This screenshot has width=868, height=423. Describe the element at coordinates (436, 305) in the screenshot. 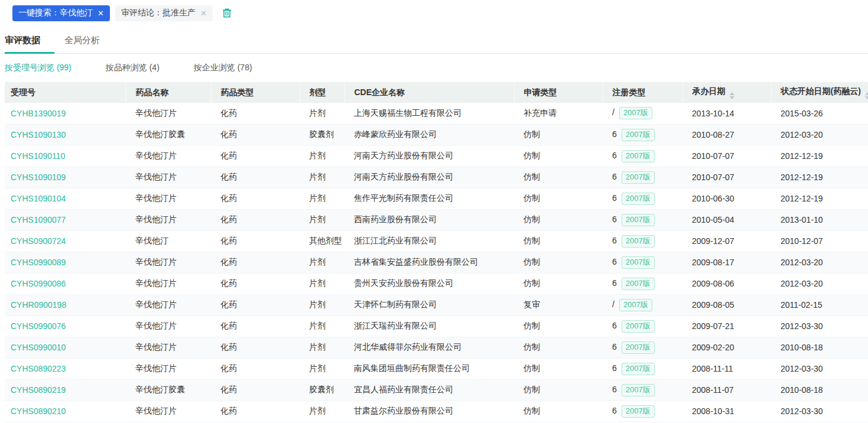

I see `table-row: CYHR0900198 辛伐他汀片 化药 片剂 天津怀仁制药有限公司 复审 /2…` at that location.